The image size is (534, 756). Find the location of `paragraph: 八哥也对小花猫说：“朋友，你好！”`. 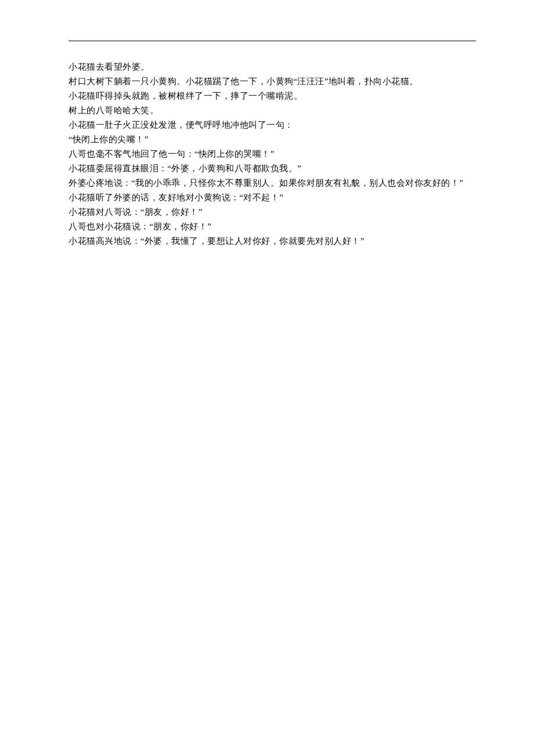

paragraph: 八哥也对小花猫说：“朋友，你好！” is located at coordinates (272, 226).